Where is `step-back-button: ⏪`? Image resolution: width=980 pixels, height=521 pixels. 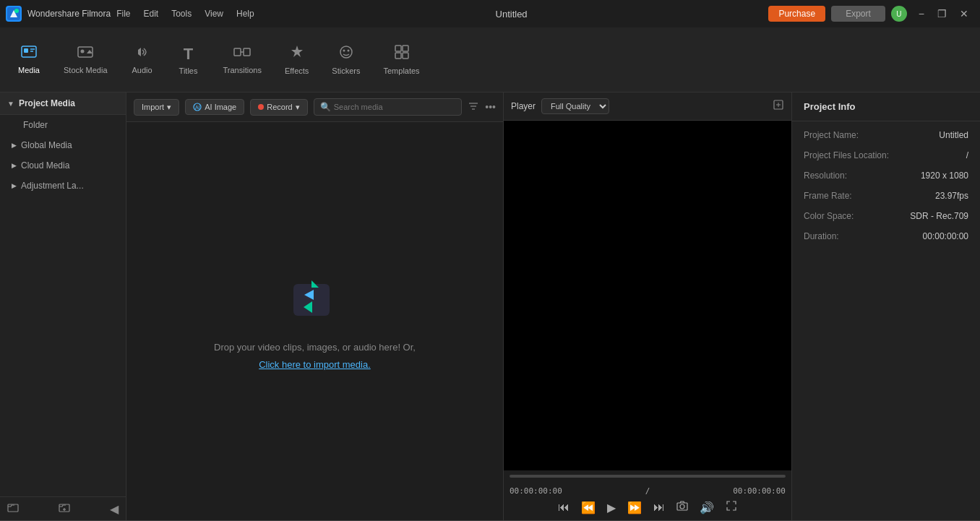 step-back-button: ⏪ is located at coordinates (588, 507).